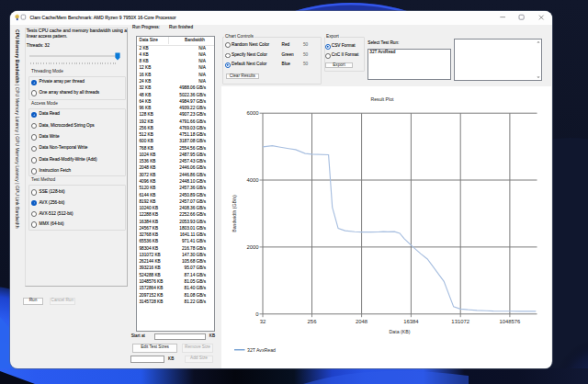  What do you see at coordinates (382, 99) in the screenshot?
I see `svg-text: Result Plot` at bounding box center [382, 99].